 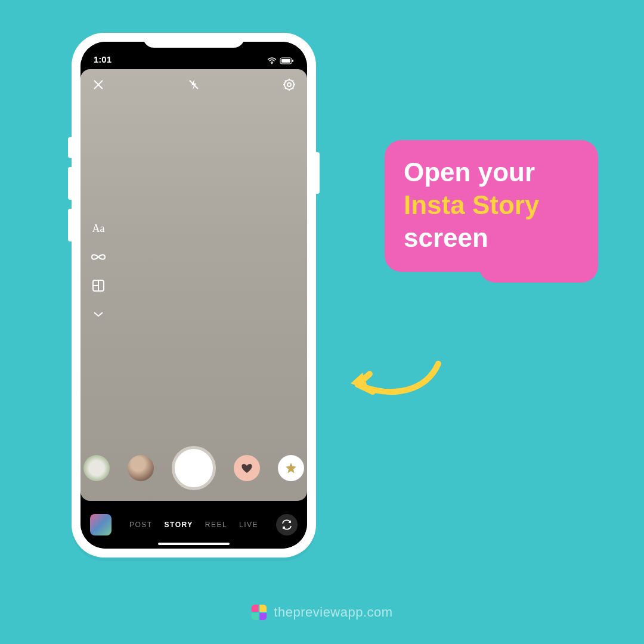 I want to click on phone-notch, so click(x=194, y=41).